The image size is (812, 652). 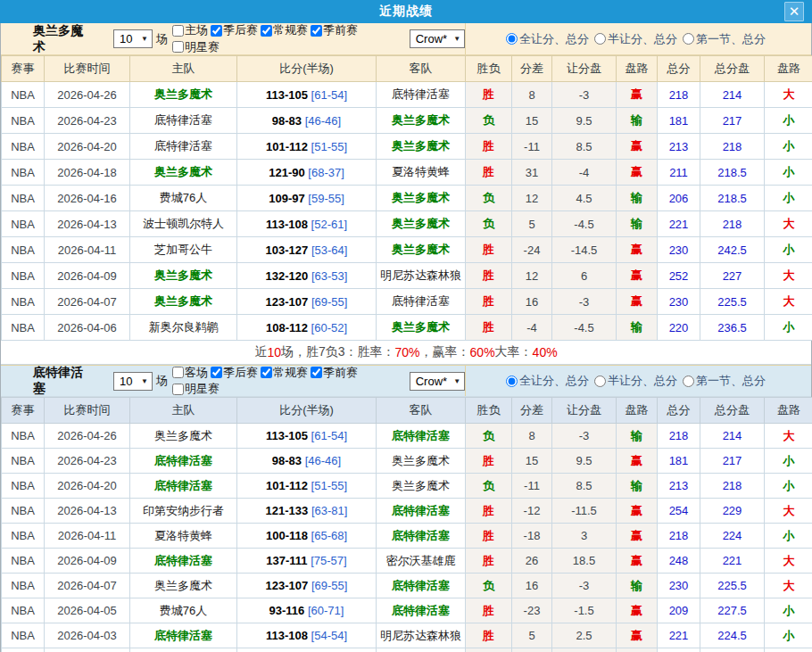 What do you see at coordinates (679, 328) in the screenshot?
I see `total-cell: 220` at bounding box center [679, 328].